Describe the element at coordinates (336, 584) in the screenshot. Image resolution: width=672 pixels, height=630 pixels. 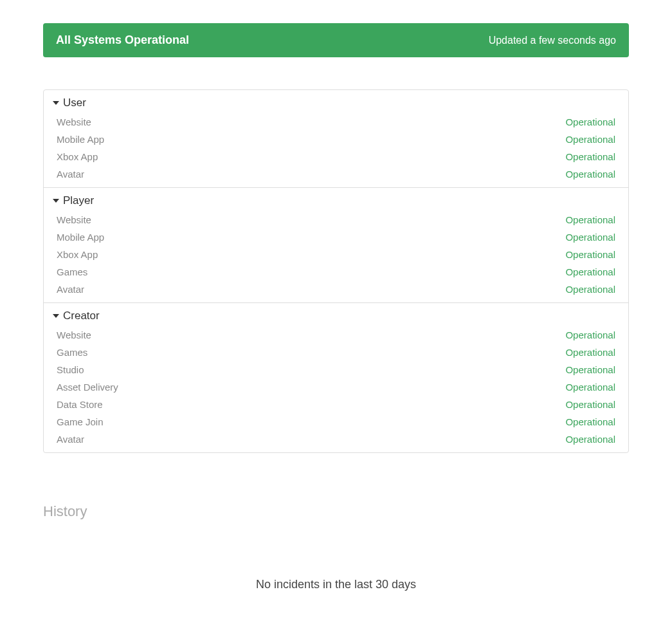
I see `no-incidents-message: No incidents in the last 30 days` at that location.